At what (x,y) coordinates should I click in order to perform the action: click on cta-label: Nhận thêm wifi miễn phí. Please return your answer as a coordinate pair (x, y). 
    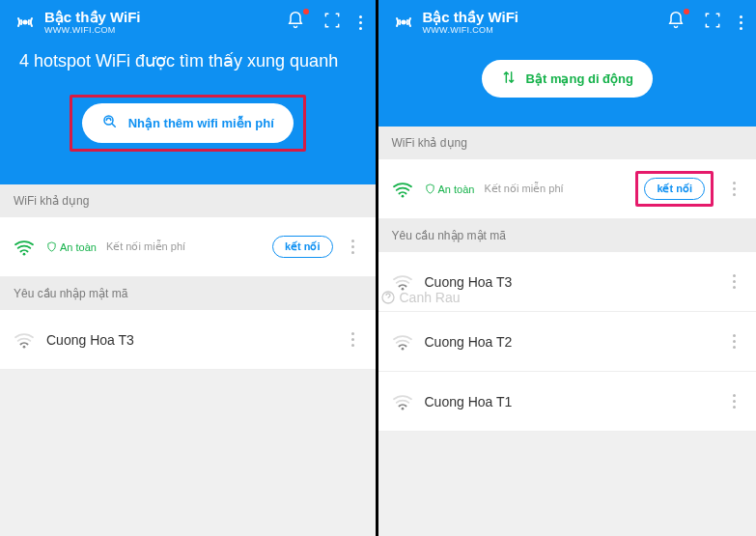
    Looking at the image, I should click on (201, 124).